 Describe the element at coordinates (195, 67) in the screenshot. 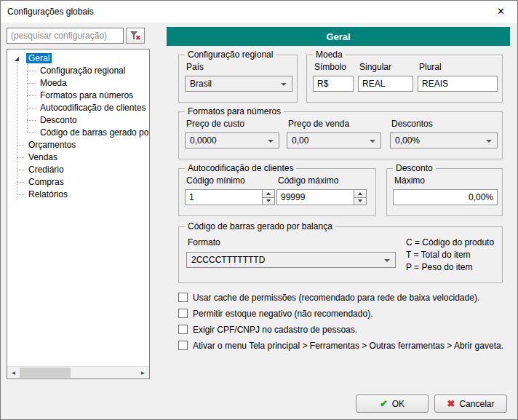

I see `pais-label: País` at that location.